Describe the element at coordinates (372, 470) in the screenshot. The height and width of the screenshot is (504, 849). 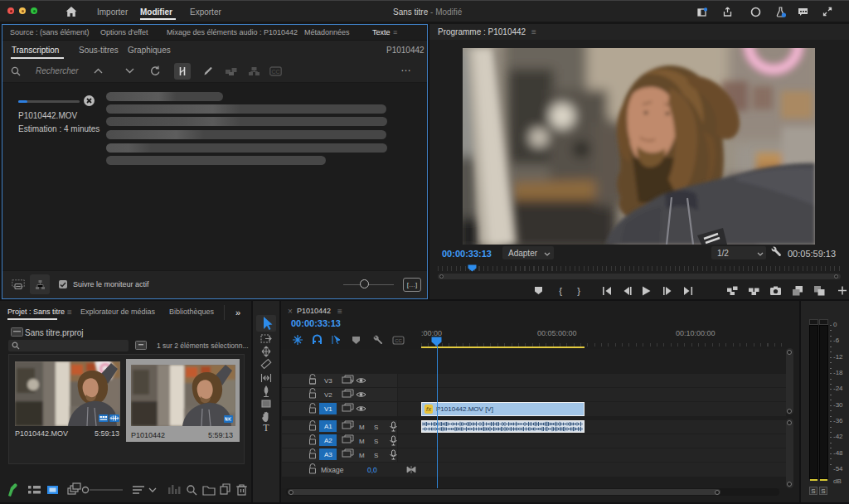
I see `svg-text: 0,0` at that location.